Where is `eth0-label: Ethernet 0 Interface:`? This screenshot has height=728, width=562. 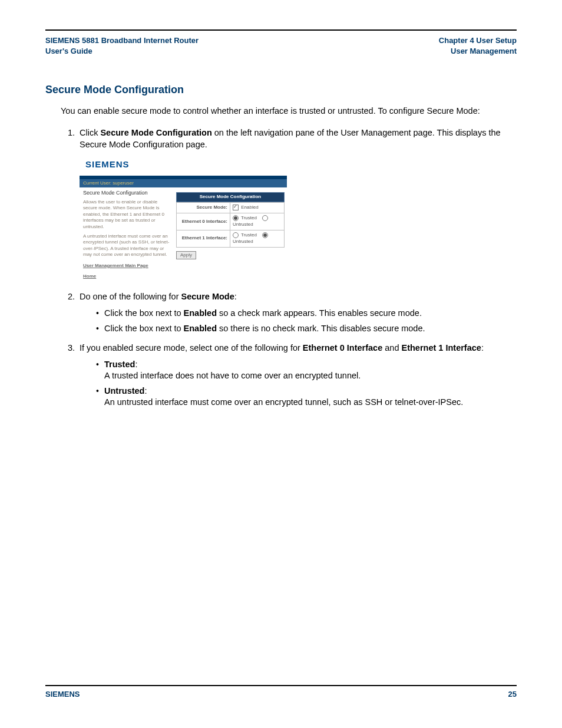
eth0-label: Ethernet 0 Interface: is located at coordinates (204, 222).